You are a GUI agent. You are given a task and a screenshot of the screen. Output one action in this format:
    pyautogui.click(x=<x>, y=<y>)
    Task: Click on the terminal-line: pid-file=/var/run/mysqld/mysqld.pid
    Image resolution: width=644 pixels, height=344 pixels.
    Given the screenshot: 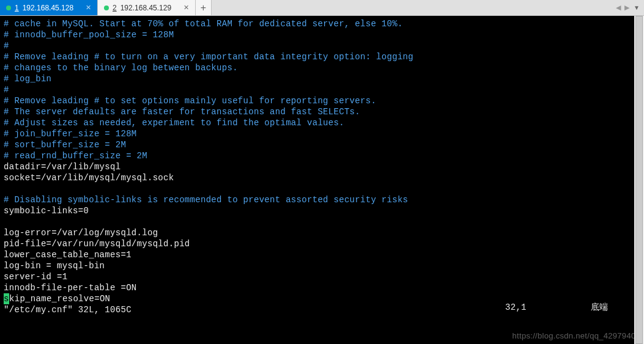 What is the action you would take?
    pyautogui.click(x=322, y=244)
    